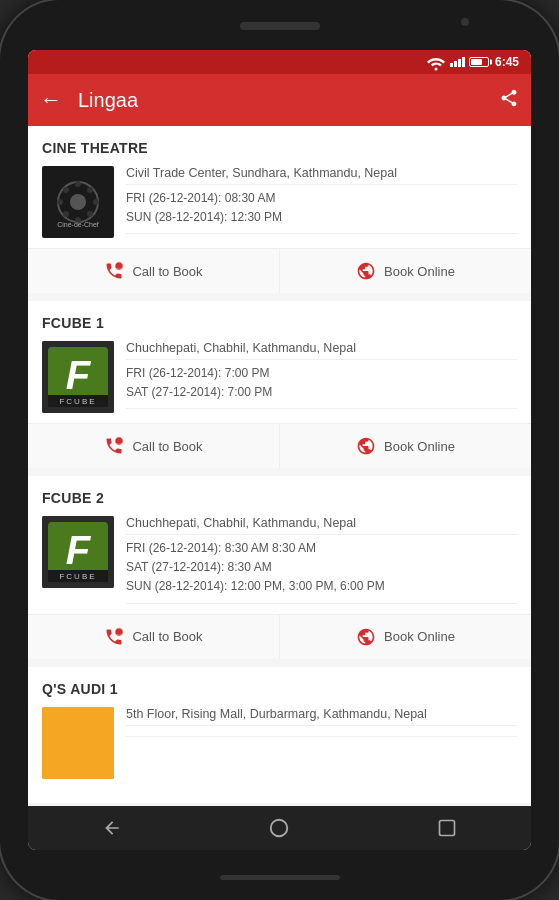  Describe the element at coordinates (167, 446) in the screenshot. I see `call-label-fcube1: Call to Book` at that location.